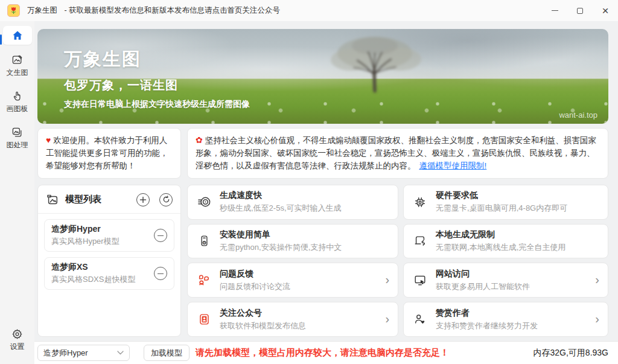 This screenshot has height=364, width=618. What do you see at coordinates (298, 287) in the screenshot?
I see `feature-desc: 问题反馈和讨论交流` at bounding box center [298, 287].